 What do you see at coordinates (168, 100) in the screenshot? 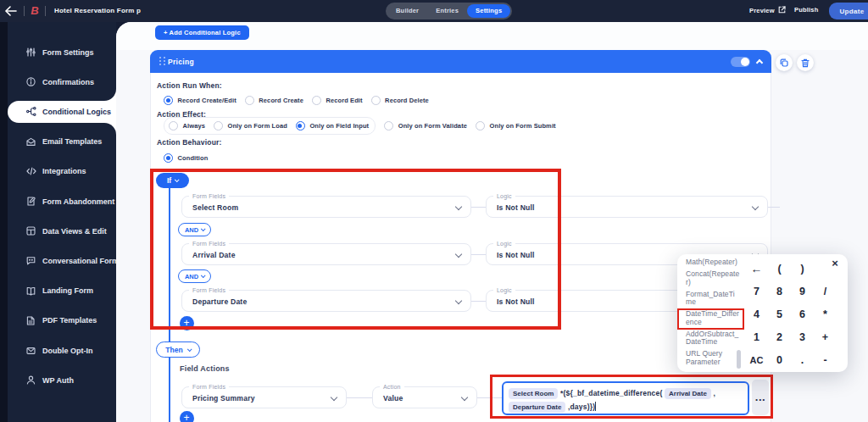
I see `radio-dot` at bounding box center [168, 100].